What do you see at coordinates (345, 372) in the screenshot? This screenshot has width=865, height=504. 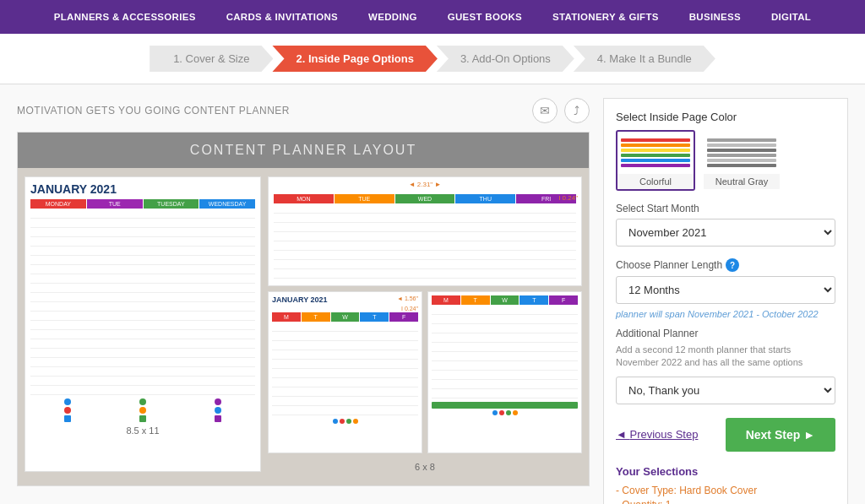 I see `bottom-left-small: JANUARY 2021 ◄ 1.56" I 0.24" M T W T F` at bounding box center [345, 372].